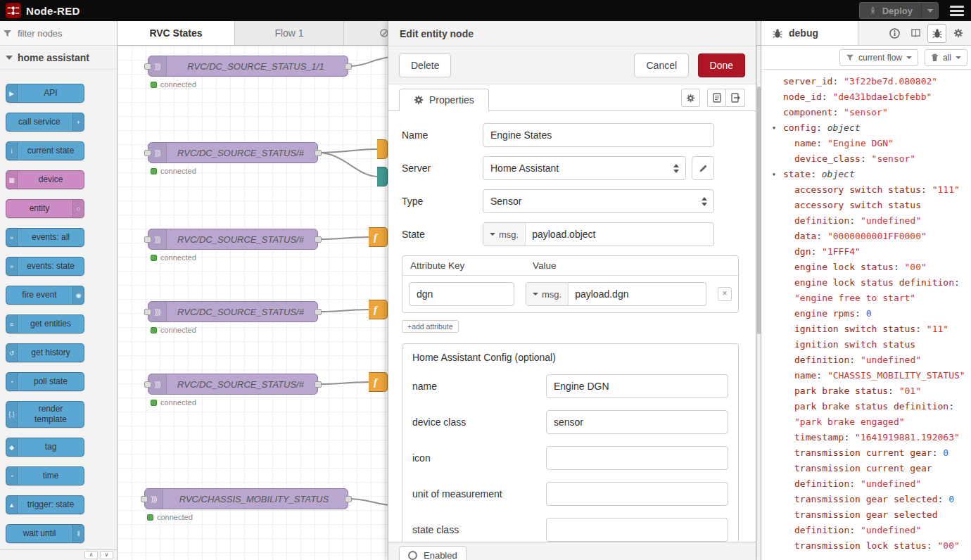 The width and height of the screenshot is (971, 560). What do you see at coordinates (425, 65) in the screenshot?
I see `delete-button: Delete` at bounding box center [425, 65].